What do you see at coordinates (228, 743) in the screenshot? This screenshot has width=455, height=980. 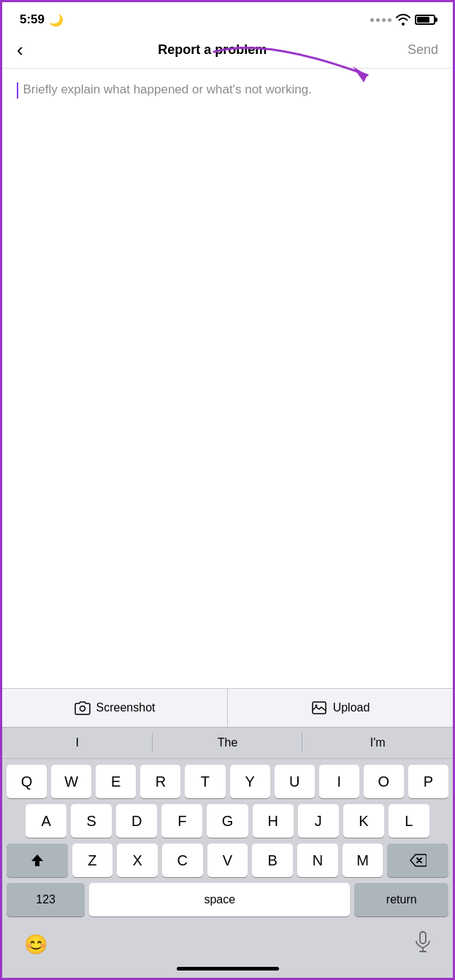 I see `predictive-bar: I The I'm` at bounding box center [228, 743].